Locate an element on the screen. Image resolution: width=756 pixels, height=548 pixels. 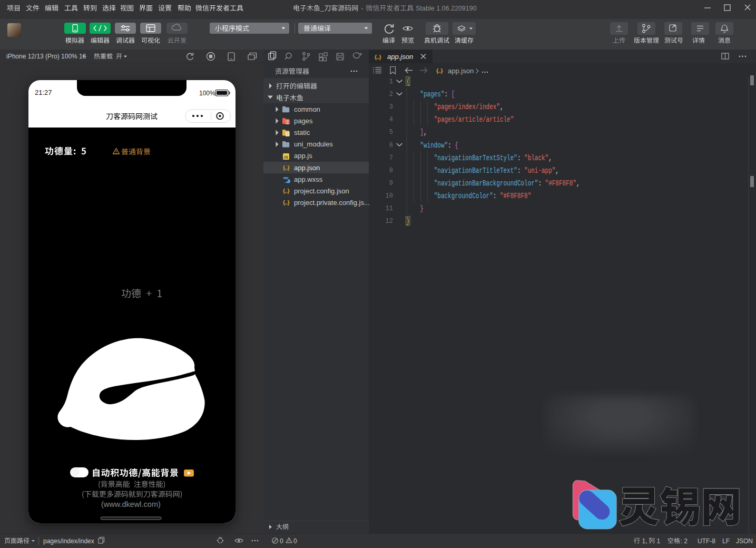
svg-text: Stable 1.06.2209190 is located at coordinates (446, 8).